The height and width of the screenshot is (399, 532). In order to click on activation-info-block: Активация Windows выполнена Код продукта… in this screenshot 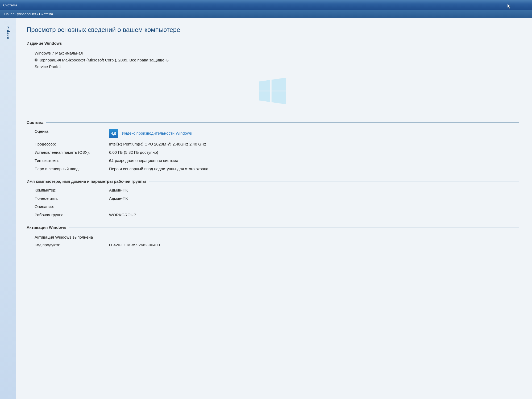, I will do `click(277, 240)`.